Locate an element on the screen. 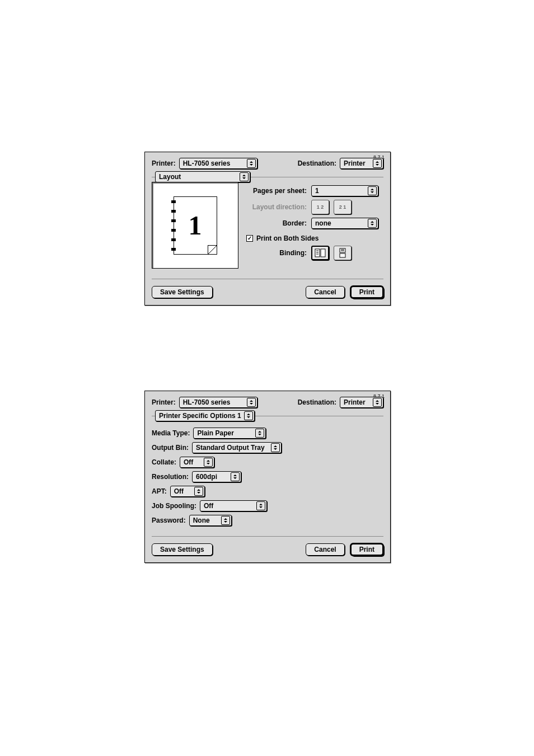 This screenshot has height=756, width=534. border-label: Border: is located at coordinates (277, 223).